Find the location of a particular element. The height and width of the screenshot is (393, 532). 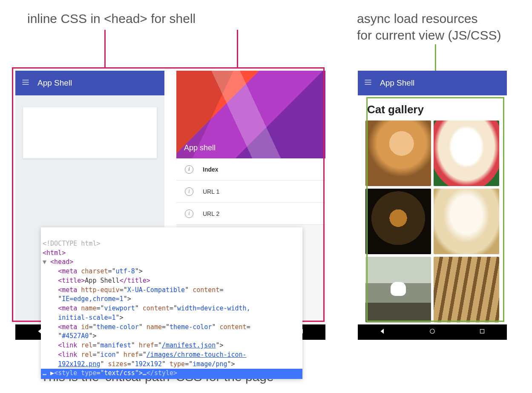

hero-image: App shell is located at coordinates (251, 115).